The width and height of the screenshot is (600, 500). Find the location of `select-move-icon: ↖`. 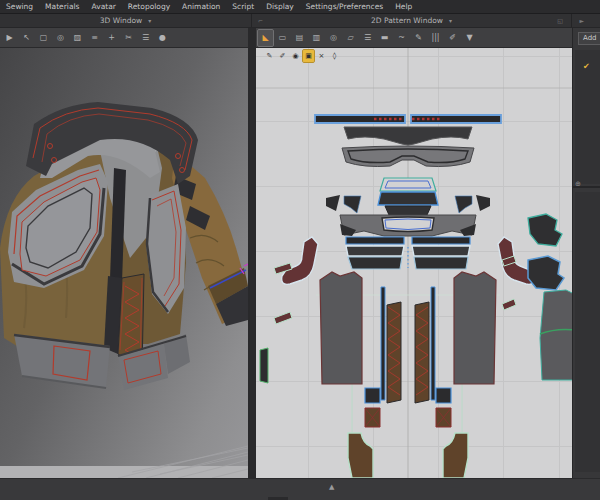

select-move-icon: ↖ is located at coordinates (26, 38).